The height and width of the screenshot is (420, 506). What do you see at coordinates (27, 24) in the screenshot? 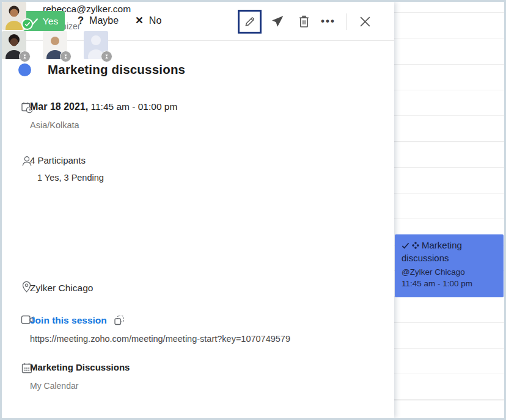
I see `check-badge` at bounding box center [27, 24].